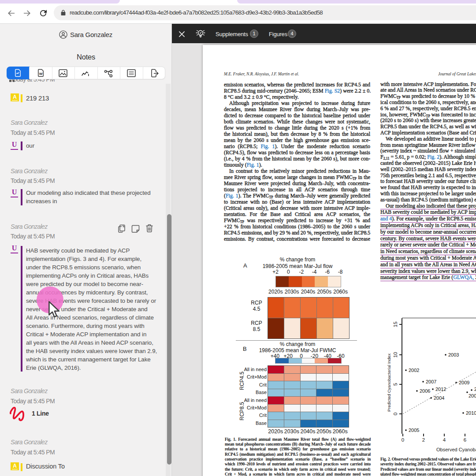 The image size is (476, 476). I want to click on svg-text: 2012, so click(441, 389).